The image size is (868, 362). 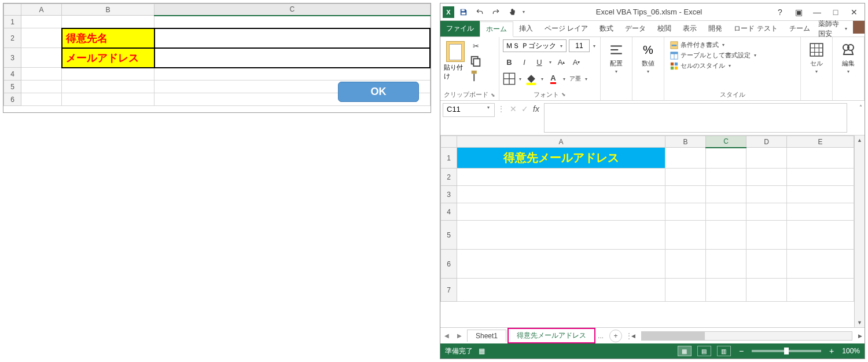 What do you see at coordinates (704, 351) in the screenshot?
I see `view-pagelayout-icon: ▤` at bounding box center [704, 351].